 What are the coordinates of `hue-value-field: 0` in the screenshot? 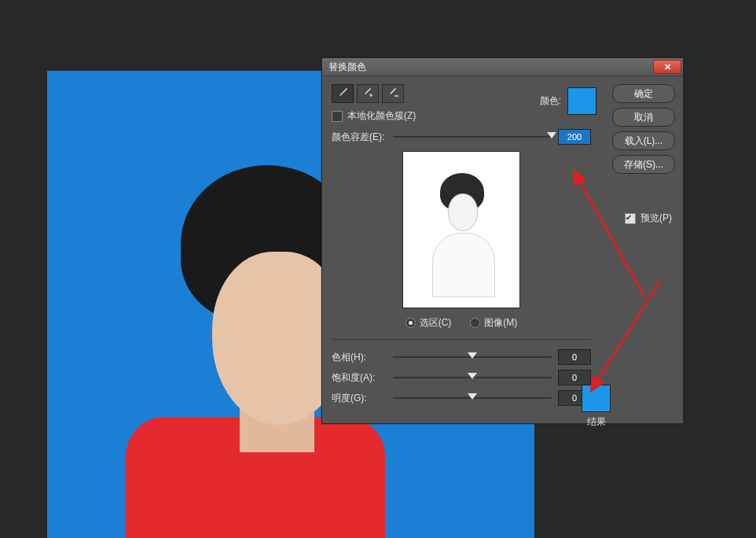 It's located at (574, 357).